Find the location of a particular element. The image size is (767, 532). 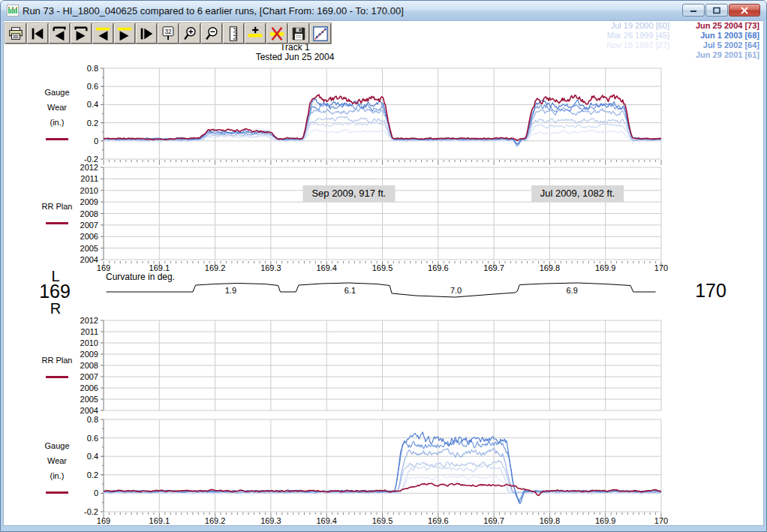

legend-recent-runs: Jun 25 2004 [73]Jun 1 2003 [68]Jul 5 200… is located at coordinates (728, 41).